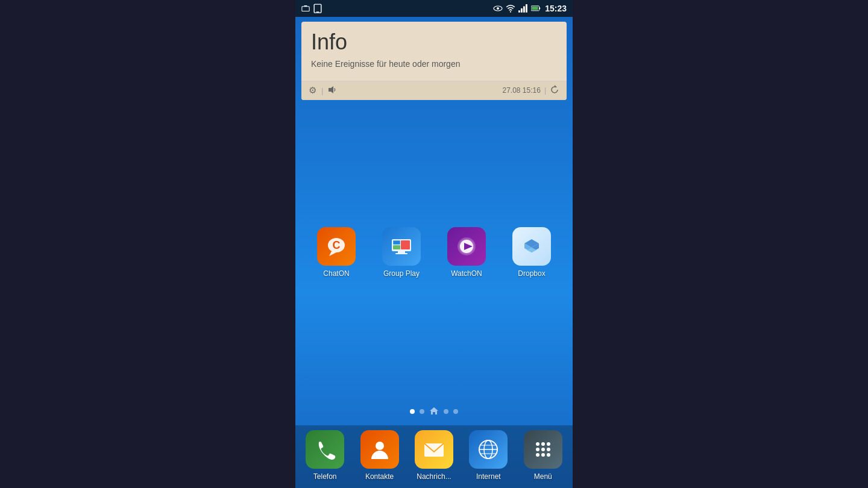  Describe the element at coordinates (434, 457) in the screenshot. I see `dock: Telefon Kontakte` at that location.